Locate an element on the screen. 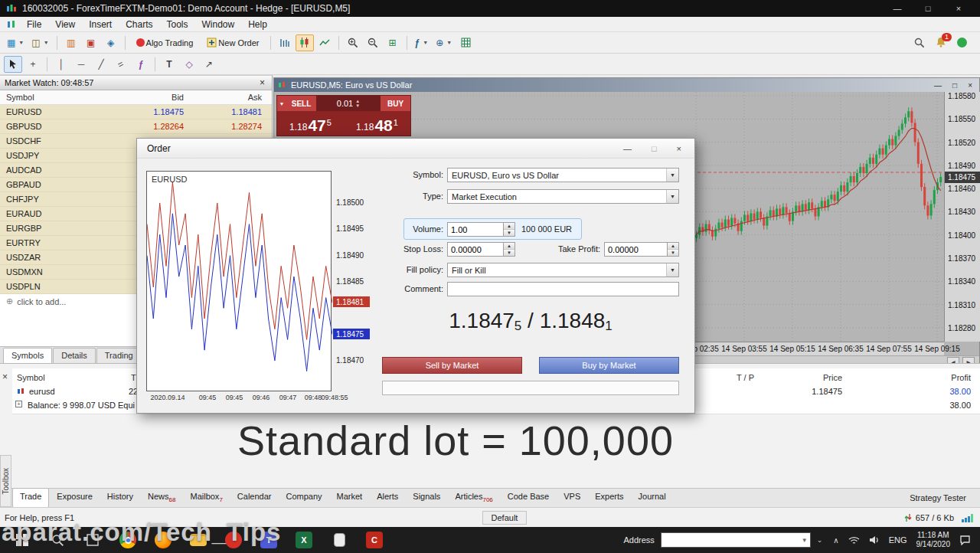 This screenshot has height=553, width=980. stop-loss-input is located at coordinates (475, 250).